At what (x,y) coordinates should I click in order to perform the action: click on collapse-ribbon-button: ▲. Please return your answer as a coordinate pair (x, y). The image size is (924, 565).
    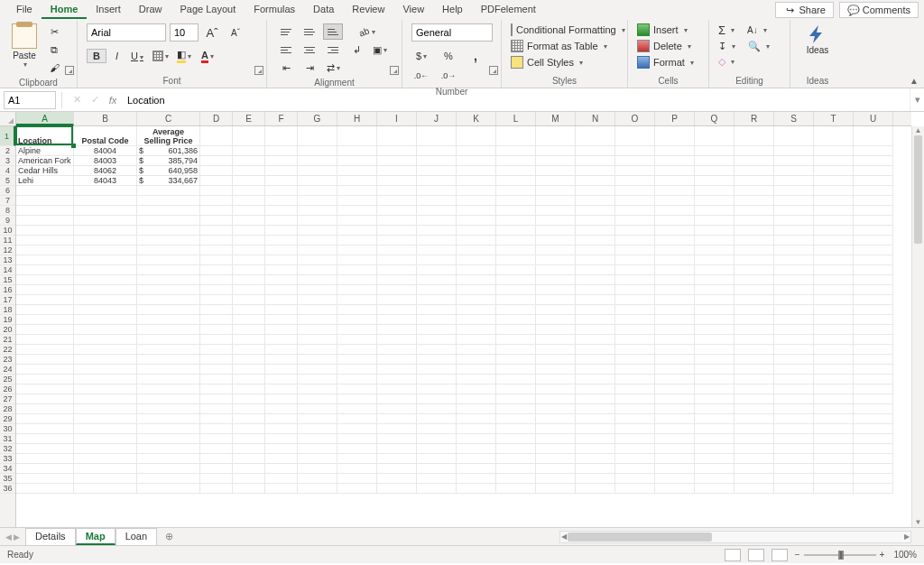
    Looking at the image, I should click on (914, 81).